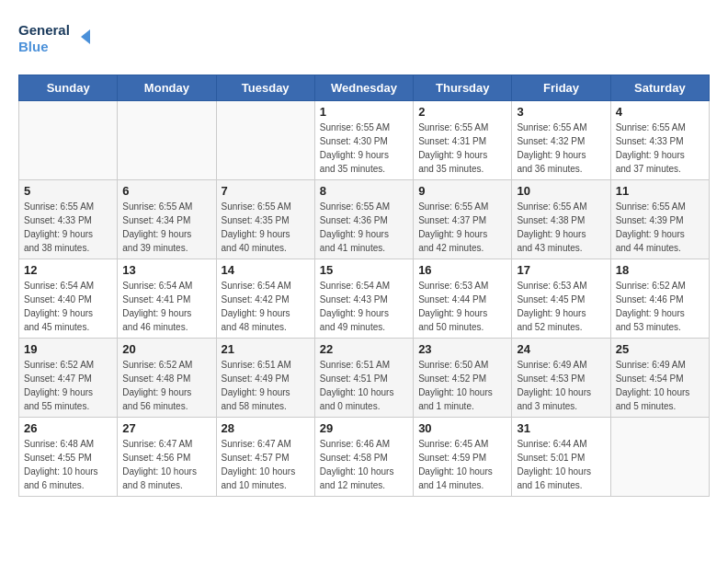 This screenshot has height=563, width=728. Describe the element at coordinates (265, 299) in the screenshot. I see `calendar-cell: 14Sunrise: 6:54 AM Sunset: 4:42 PM Dayli…` at that location.